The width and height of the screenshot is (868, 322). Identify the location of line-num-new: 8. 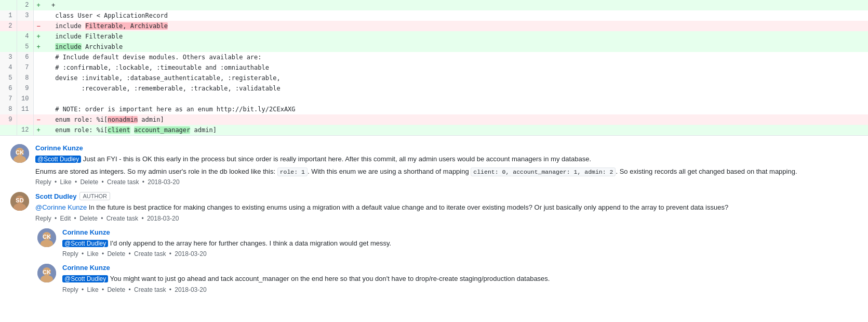
(25, 78).